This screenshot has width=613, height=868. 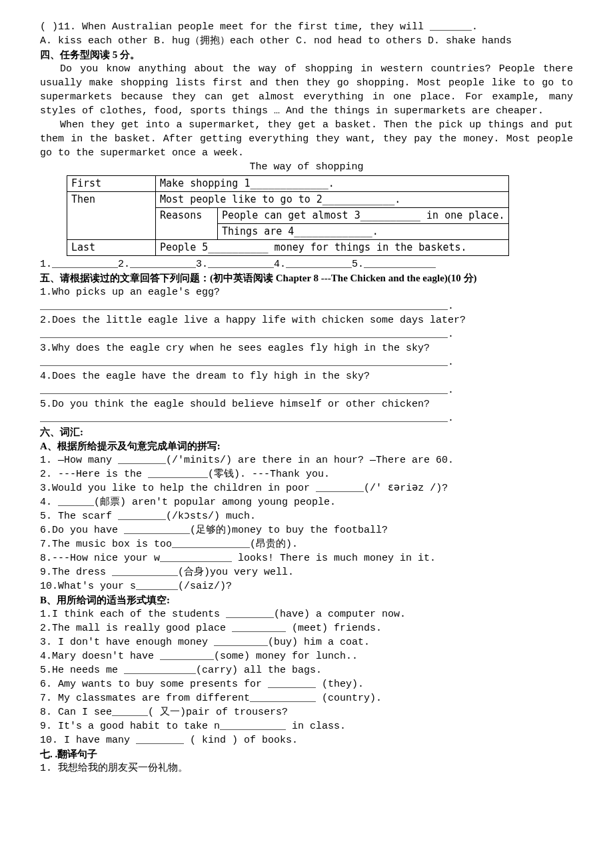 What do you see at coordinates (306, 587) in the screenshot?
I see `s6a-10: 10.What's your s_______(/saiz/)?` at bounding box center [306, 587].